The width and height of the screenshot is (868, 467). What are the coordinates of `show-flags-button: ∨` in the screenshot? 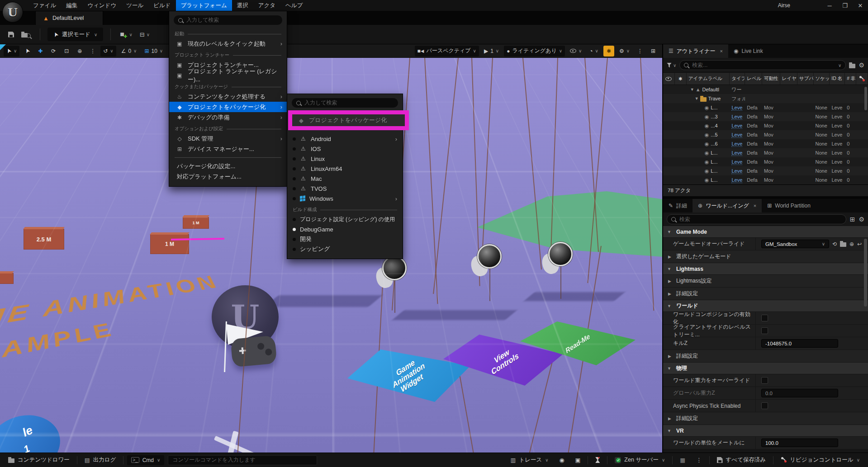 It's located at (576, 51).